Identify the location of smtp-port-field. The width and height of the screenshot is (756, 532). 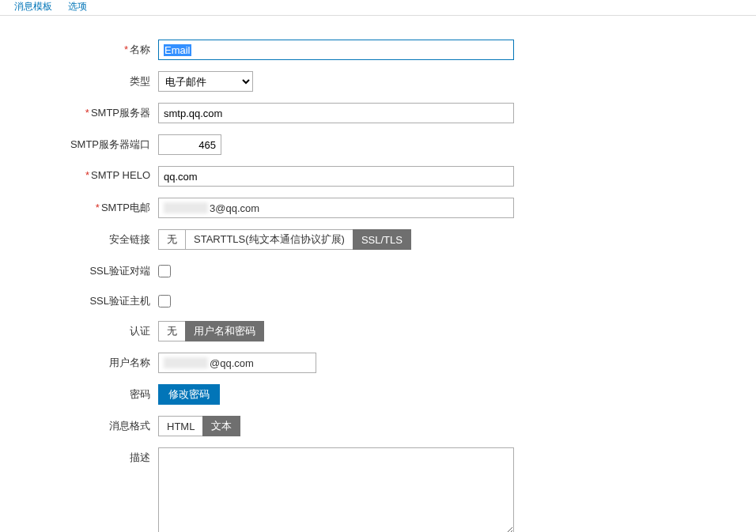
(190, 145).